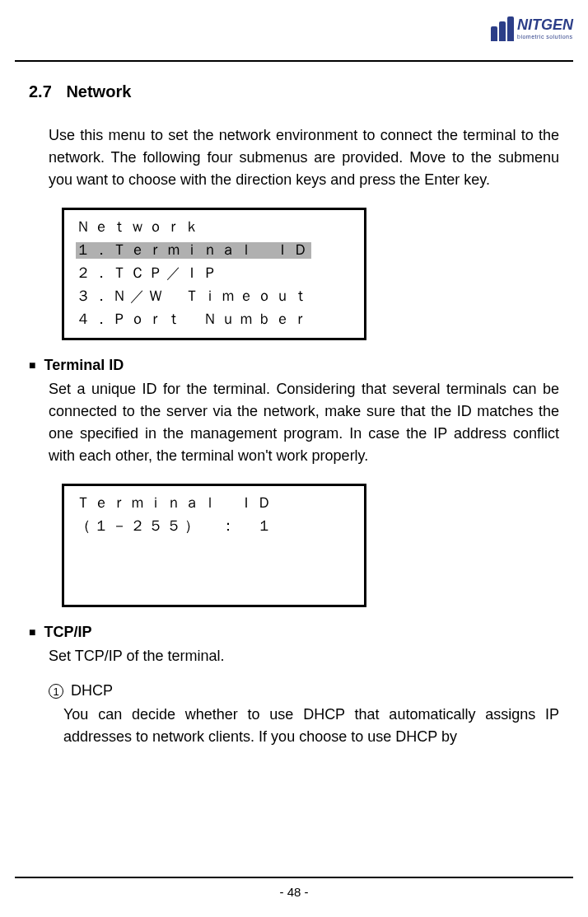 This screenshot has height=917, width=588. I want to click on logo-sub-text: biometric solutions, so click(545, 36).